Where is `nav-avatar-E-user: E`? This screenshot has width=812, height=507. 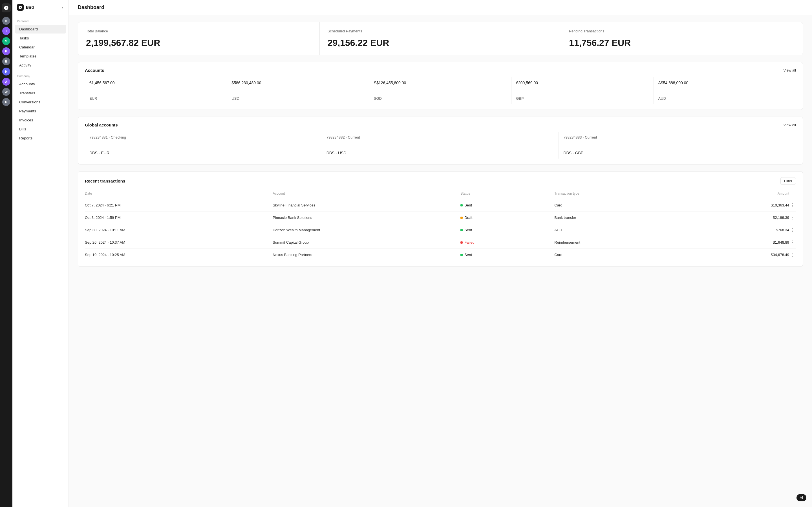 nav-avatar-E-user: E is located at coordinates (6, 61).